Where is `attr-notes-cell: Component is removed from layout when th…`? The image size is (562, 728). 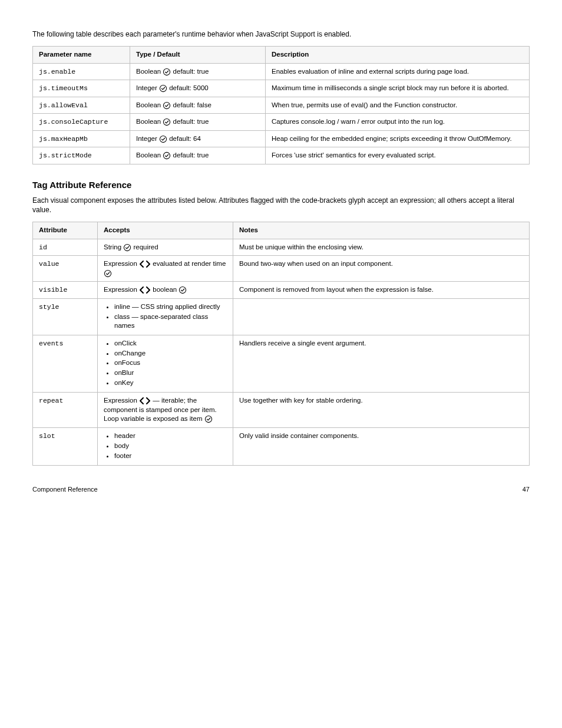
attr-notes-cell: Component is removed from layout when th… is located at coordinates (382, 290).